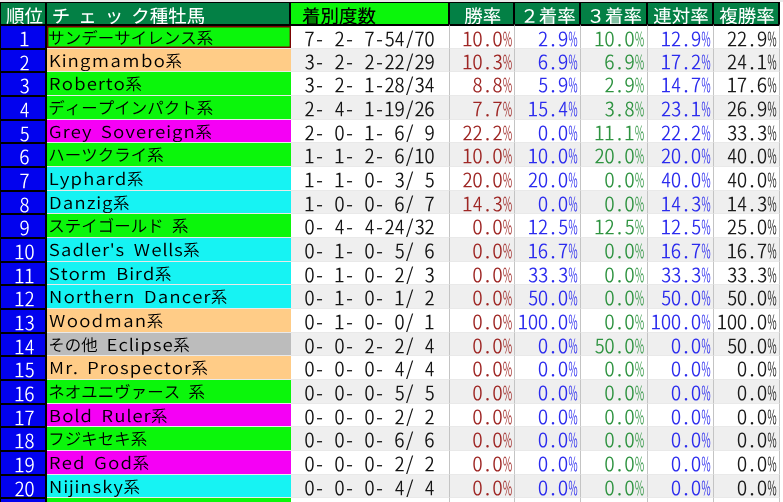  What do you see at coordinates (370, 60) in the screenshot?
I see `counts-cell: 3- 2- 2-22/29` at bounding box center [370, 60].